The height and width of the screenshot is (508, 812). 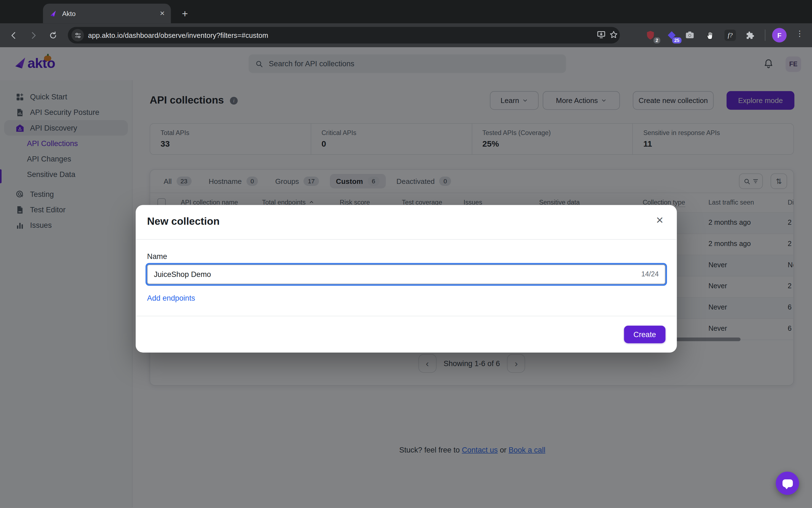 What do you see at coordinates (163, 13) in the screenshot?
I see `tab-close-icon: ×` at bounding box center [163, 13].